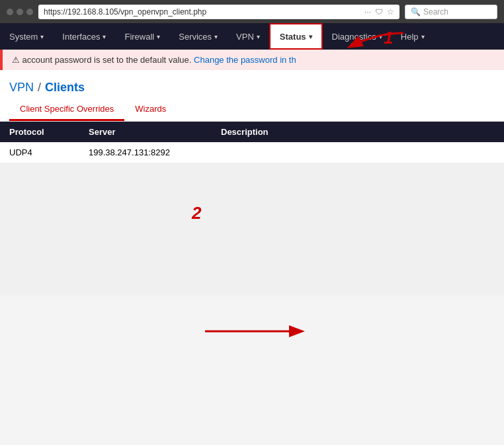 The width and height of the screenshot is (504, 445). I want to click on nav-label-help: Help, so click(410, 37).